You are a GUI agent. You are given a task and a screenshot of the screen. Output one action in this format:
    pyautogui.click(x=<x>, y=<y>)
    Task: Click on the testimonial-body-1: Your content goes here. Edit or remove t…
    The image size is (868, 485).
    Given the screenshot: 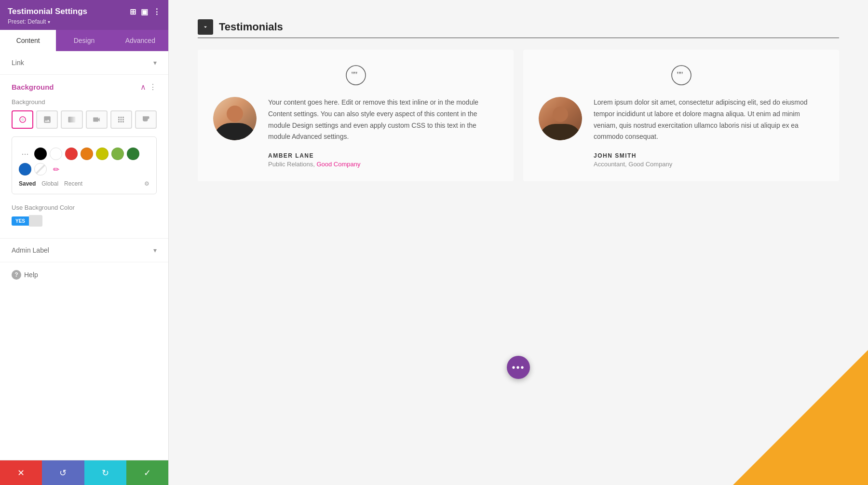 What is the action you would take?
    pyautogui.click(x=356, y=132)
    